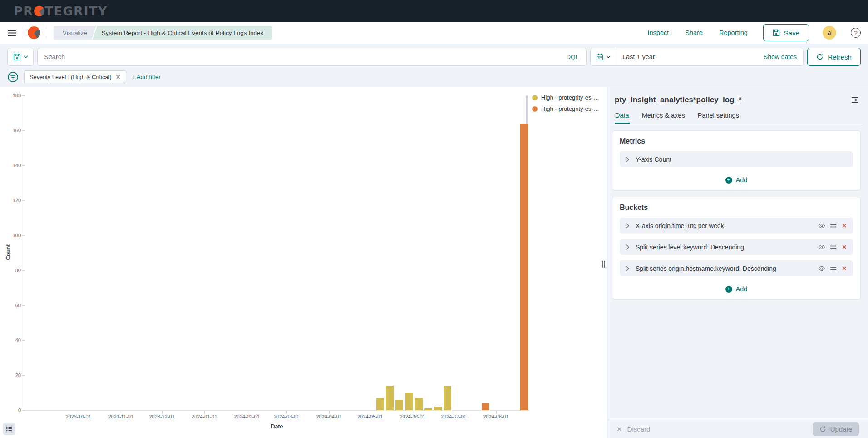 This screenshot has width=868, height=438. I want to click on buckets-heading: Buckets, so click(736, 208).